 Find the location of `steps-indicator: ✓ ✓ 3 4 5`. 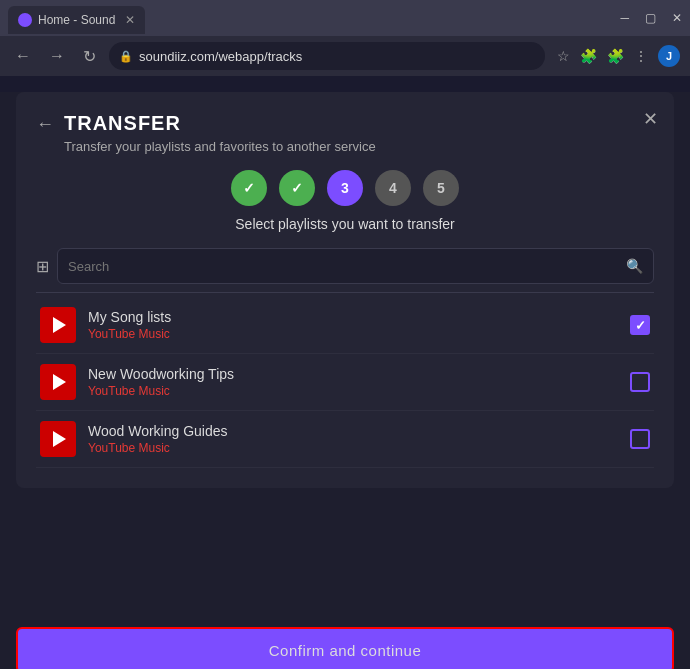

steps-indicator: ✓ ✓ 3 4 5 is located at coordinates (345, 188).